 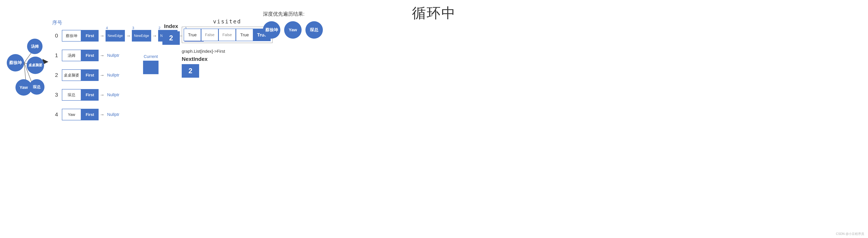 What do you see at coordinates (55, 36) in the screenshot?
I see `adj-index-0: 0` at bounding box center [55, 36].